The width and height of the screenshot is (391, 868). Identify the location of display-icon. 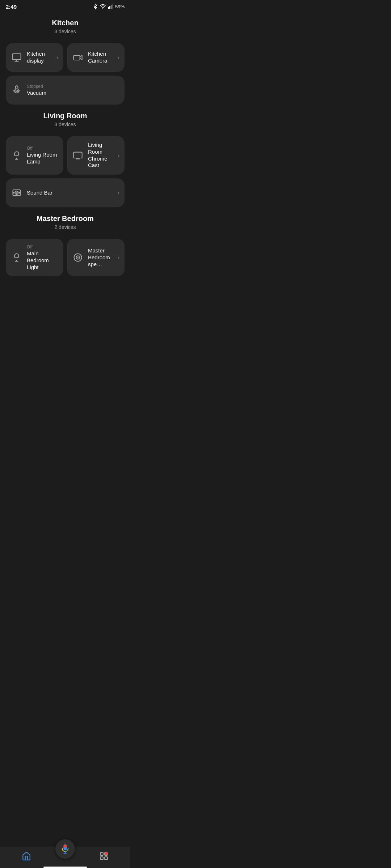
(17, 58).